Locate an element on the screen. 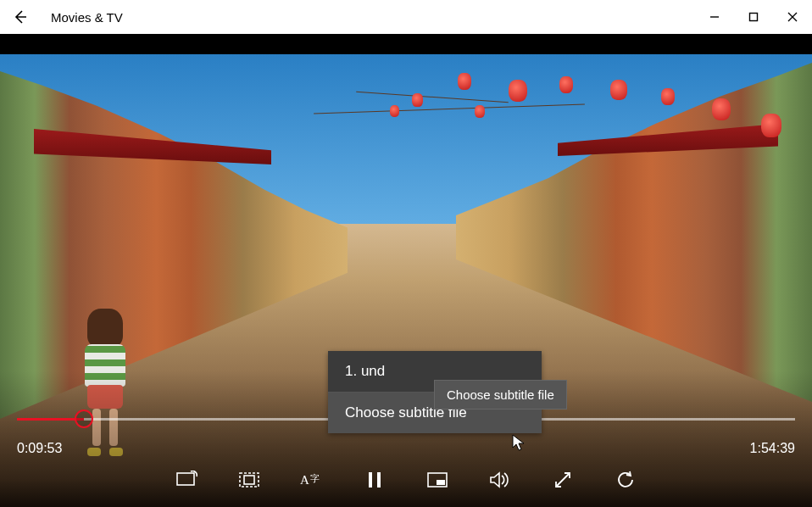 This screenshot has width=812, height=507. aspect-ratio-button is located at coordinates (249, 480).